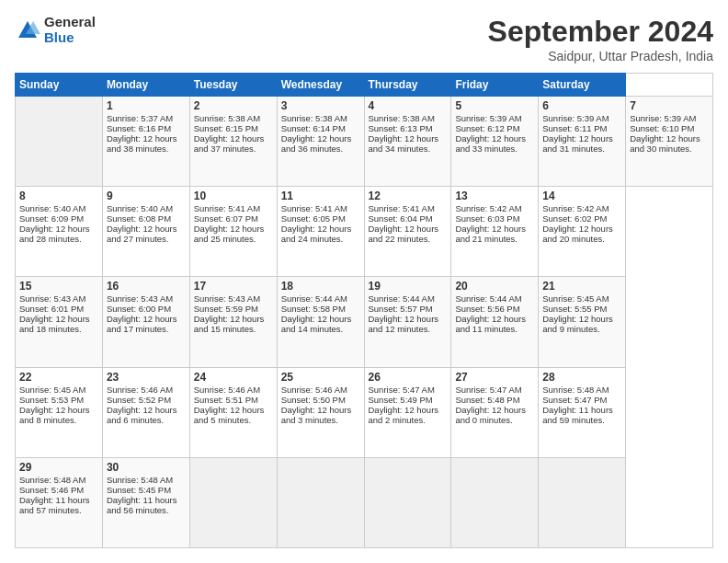  I want to click on calendar-cell: 5Sunrise: 5:39 AMSunset: 6:12 PMDaylight…, so click(495, 142).